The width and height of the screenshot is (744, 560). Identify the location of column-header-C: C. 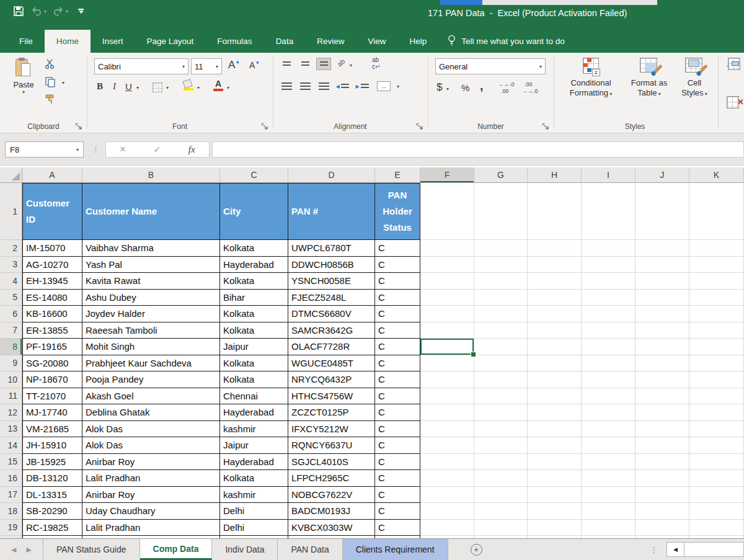
(254, 175).